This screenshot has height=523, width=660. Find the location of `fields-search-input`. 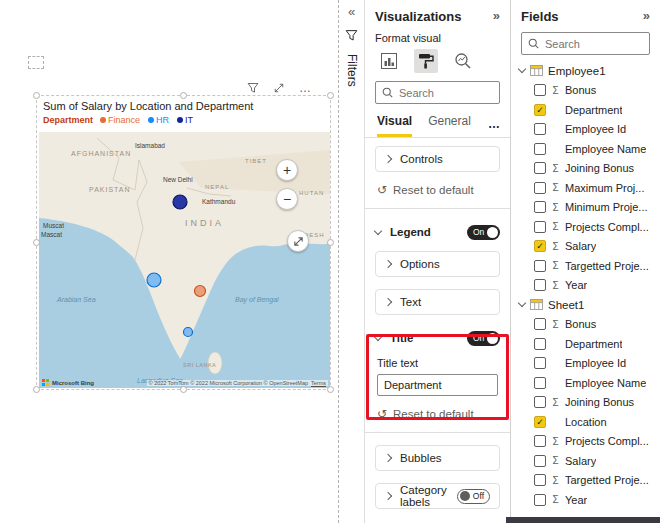

fields-search-input is located at coordinates (594, 44).